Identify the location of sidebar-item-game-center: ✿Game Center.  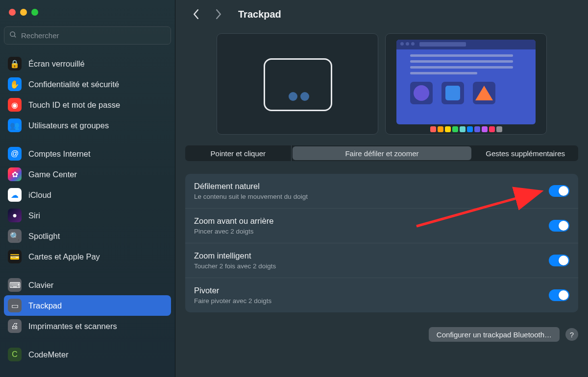
(87, 174).